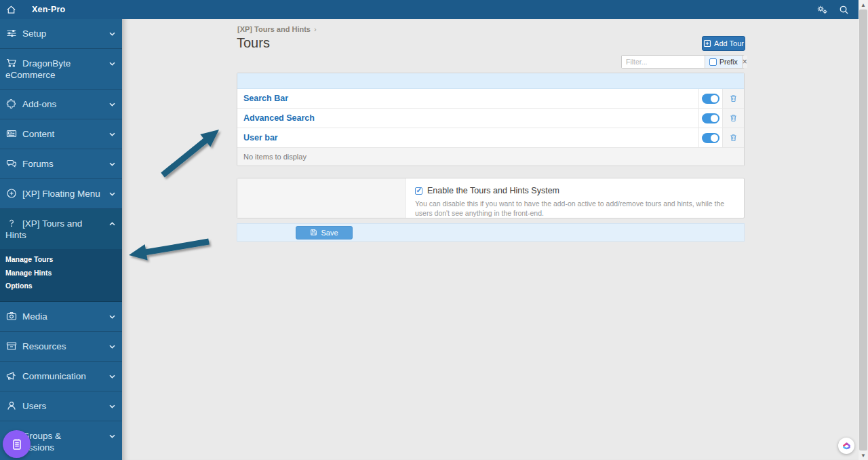 The height and width of the screenshot is (460, 868). I want to click on clickup-logo-icon, so click(846, 446).